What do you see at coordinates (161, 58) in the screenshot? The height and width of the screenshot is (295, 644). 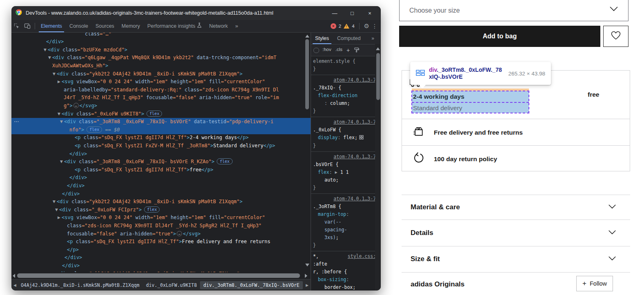 I see `code-line: ▼<div class="q6Lgaw _4qpPat VMq8QX k9D41…` at bounding box center [161, 58].